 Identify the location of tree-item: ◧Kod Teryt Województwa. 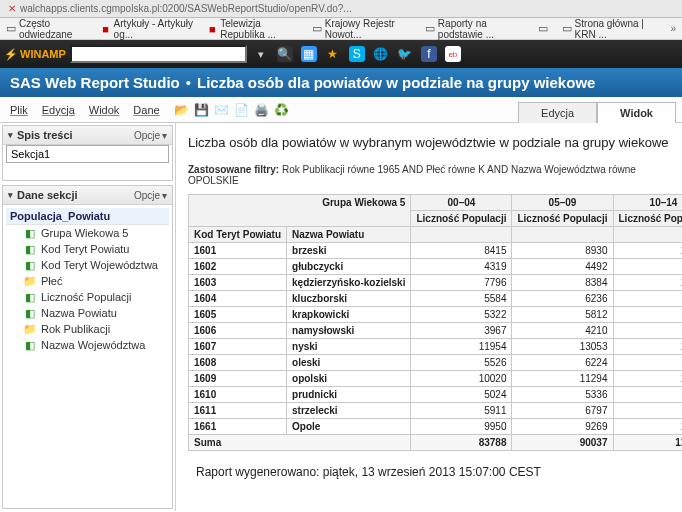
(88, 265).